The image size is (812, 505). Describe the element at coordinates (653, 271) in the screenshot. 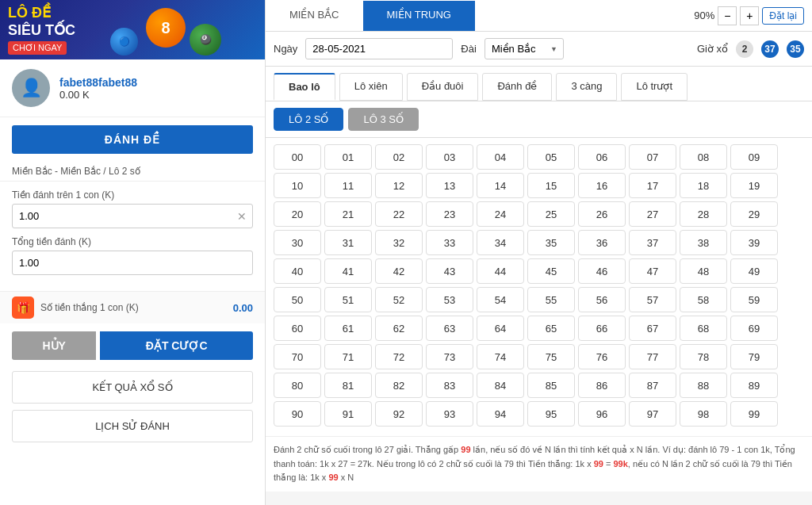

I see `number-cell-47: 47` at that location.